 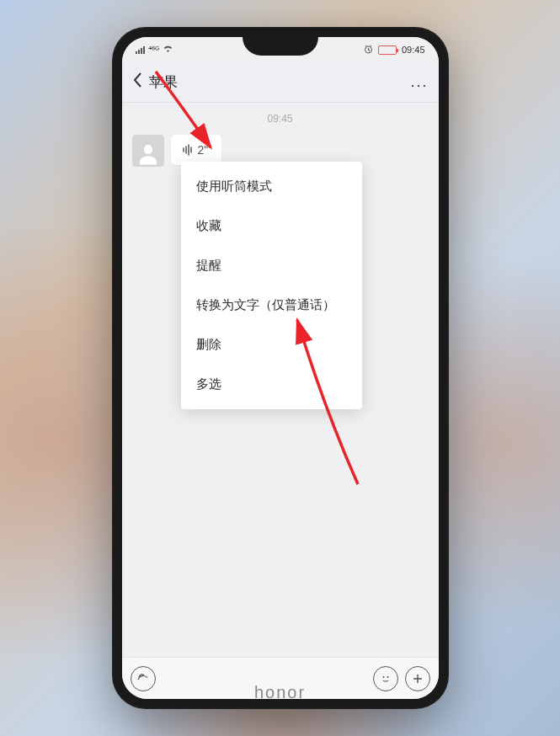 I want to click on chat-header: 苹果 ..., so click(x=280, y=83).